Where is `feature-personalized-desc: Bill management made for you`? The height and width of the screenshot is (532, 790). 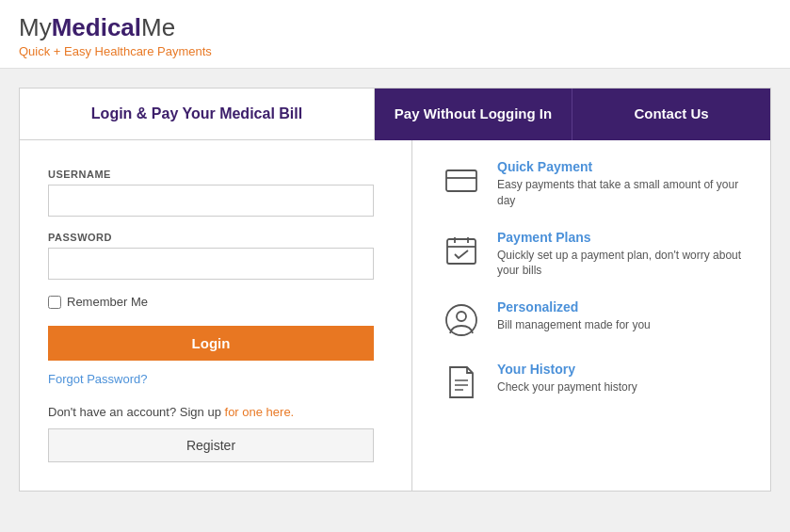 feature-personalized-desc: Bill management made for you is located at coordinates (574, 326).